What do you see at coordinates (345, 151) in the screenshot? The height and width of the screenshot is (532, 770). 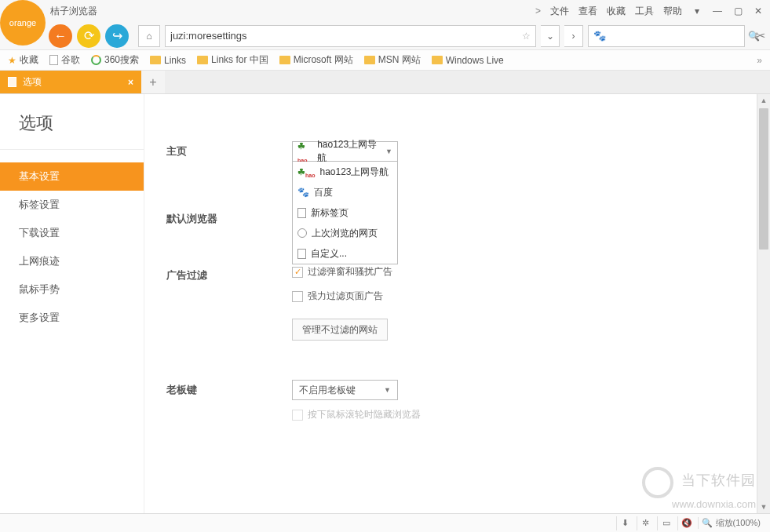 I see `homepage-dropdown: hao hao123上网导航 ▼ haohao123上网导航 🐾百度 新标签页 …` at bounding box center [345, 151].